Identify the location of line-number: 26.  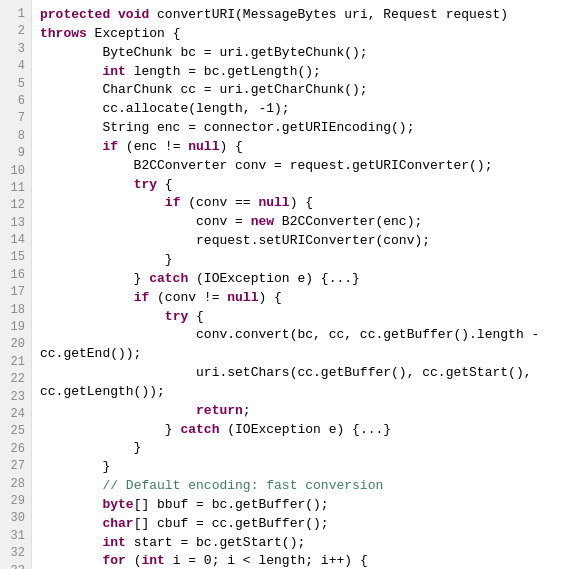
(16, 450).